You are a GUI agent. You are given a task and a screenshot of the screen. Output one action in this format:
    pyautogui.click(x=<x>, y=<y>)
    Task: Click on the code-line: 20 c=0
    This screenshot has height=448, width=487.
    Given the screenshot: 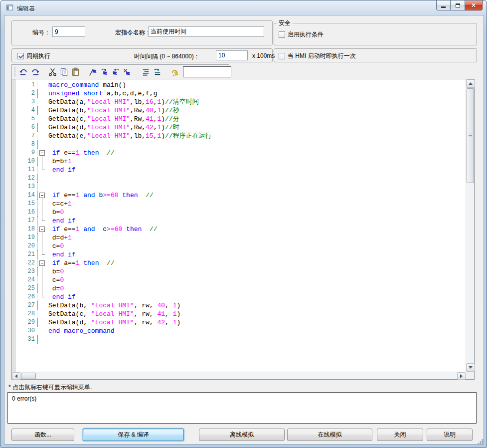 What is the action you would take?
    pyautogui.click(x=239, y=246)
    